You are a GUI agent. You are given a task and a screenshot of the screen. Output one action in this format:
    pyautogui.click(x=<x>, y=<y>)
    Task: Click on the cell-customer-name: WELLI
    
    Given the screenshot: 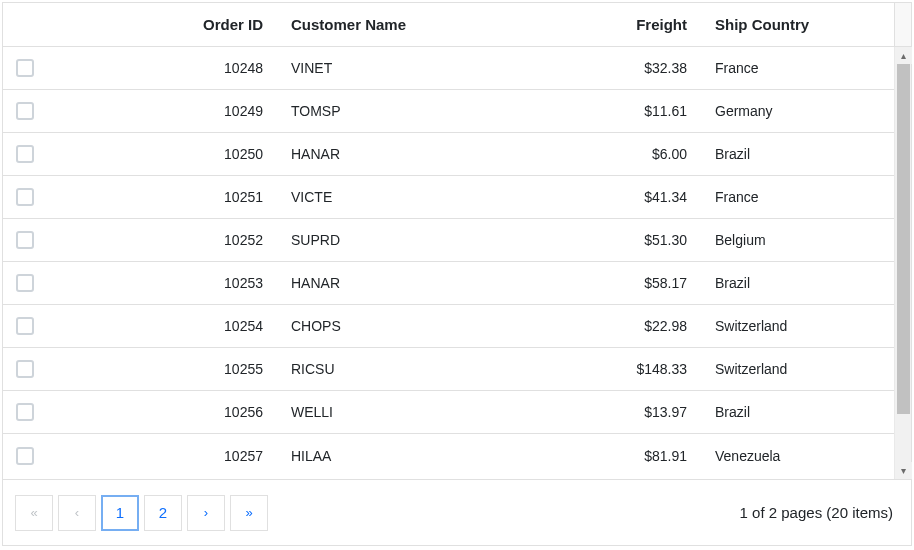 What is the action you would take?
    pyautogui.click(x=421, y=412)
    